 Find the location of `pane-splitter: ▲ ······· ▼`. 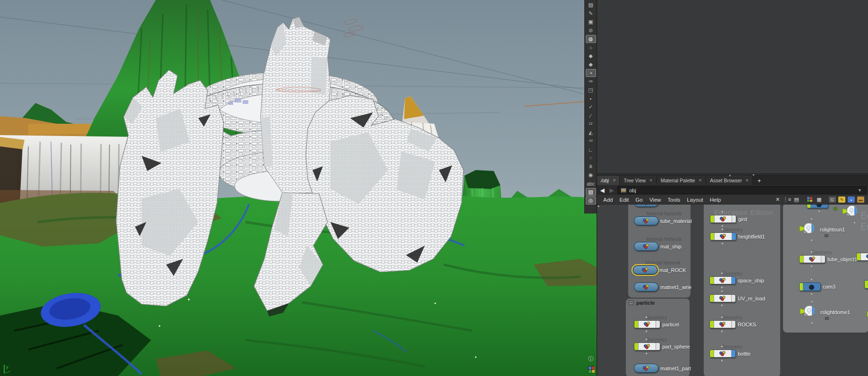

pane-splitter: ▲ ······· ▼ is located at coordinates (733, 175).